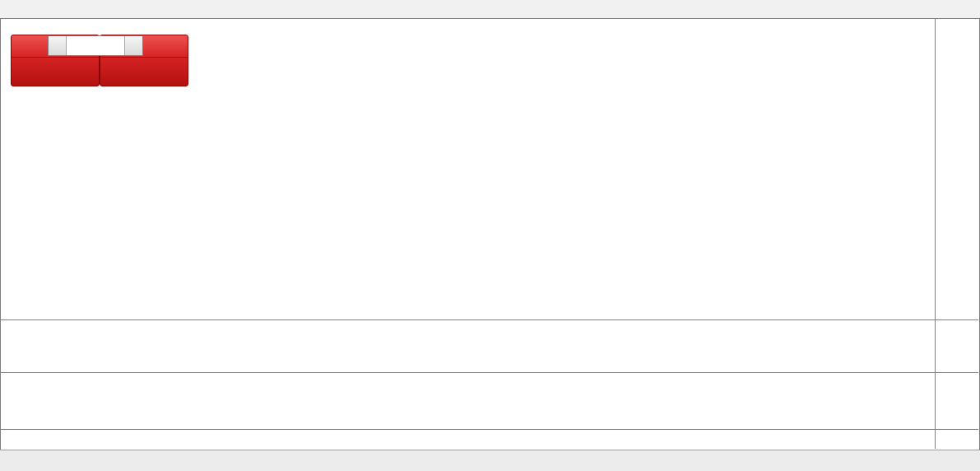  Describe the element at coordinates (489, 319) in the screenshot. I see `main-macd-separator` at that location.